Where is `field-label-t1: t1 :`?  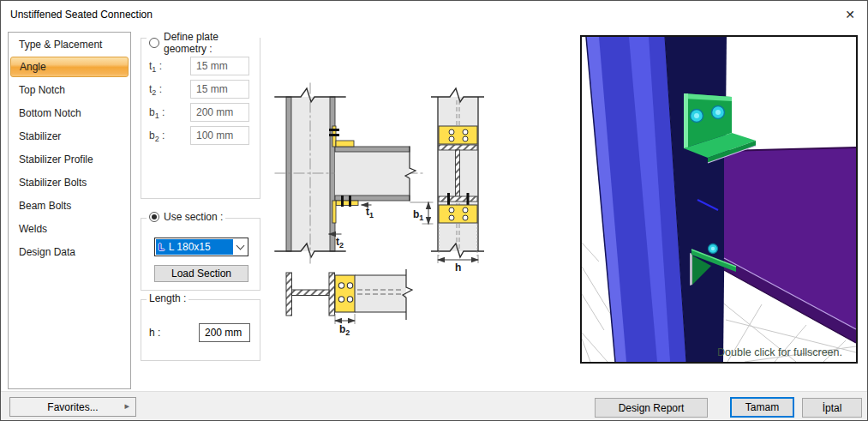 field-label-t1: t1 : is located at coordinates (167, 67).